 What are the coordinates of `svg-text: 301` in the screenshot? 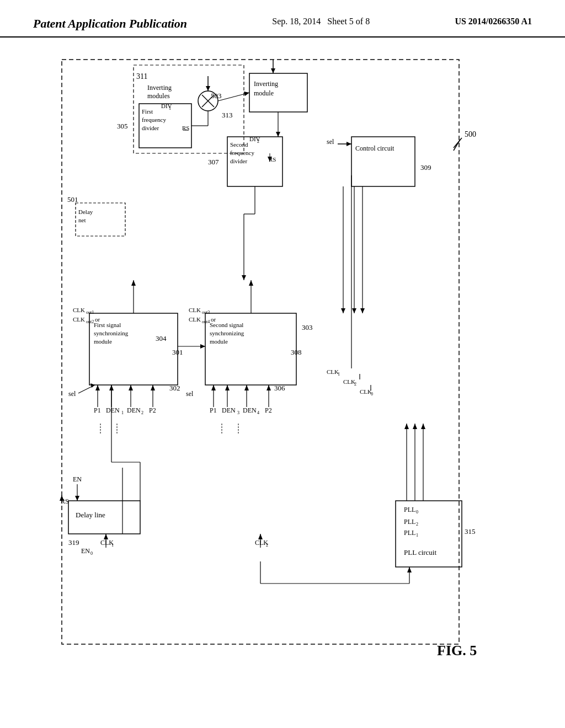 It's located at (178, 352).